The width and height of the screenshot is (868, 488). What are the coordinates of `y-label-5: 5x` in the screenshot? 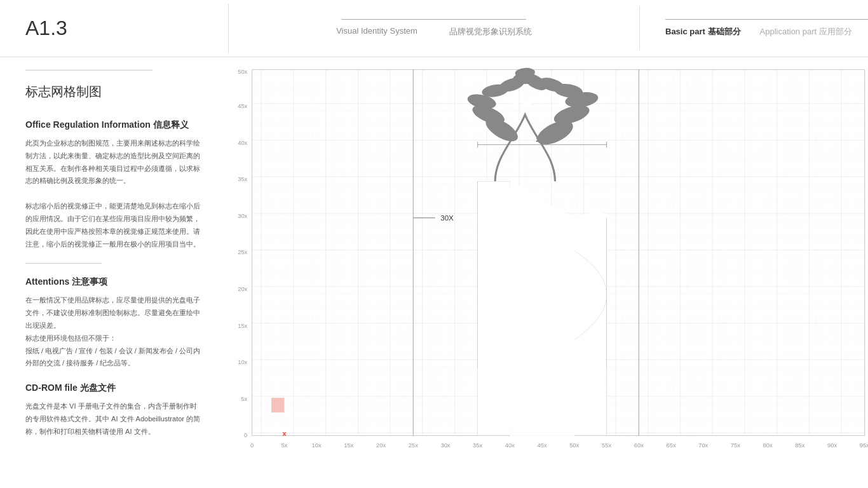 It's located at (244, 399).